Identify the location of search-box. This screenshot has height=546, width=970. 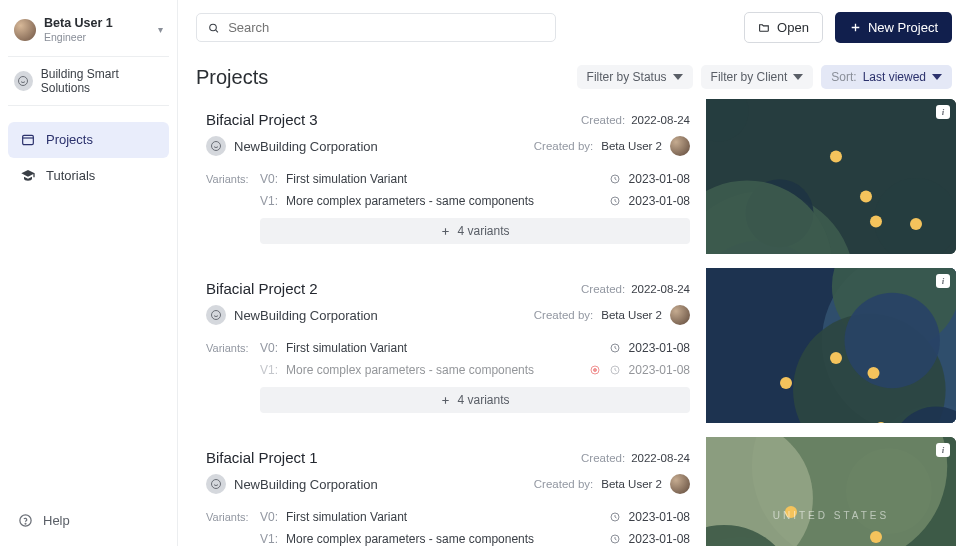
(376, 28).